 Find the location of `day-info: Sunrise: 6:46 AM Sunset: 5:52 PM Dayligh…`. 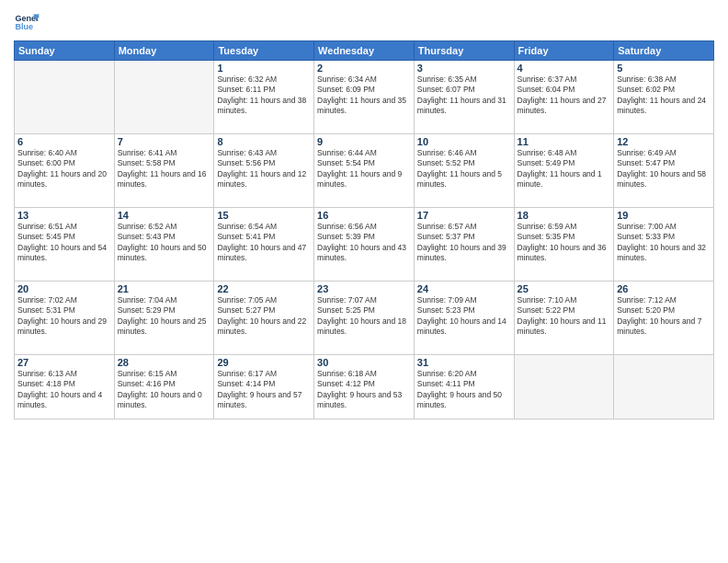

day-info: Sunrise: 6:46 AM Sunset: 5:52 PM Dayligh… is located at coordinates (464, 169).